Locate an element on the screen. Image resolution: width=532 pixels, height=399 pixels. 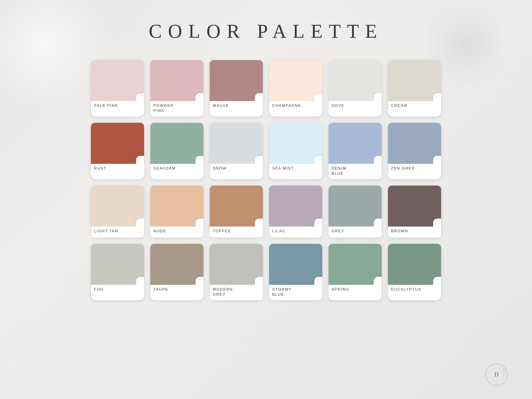
swatch-color-champagne is located at coordinates (296, 81).